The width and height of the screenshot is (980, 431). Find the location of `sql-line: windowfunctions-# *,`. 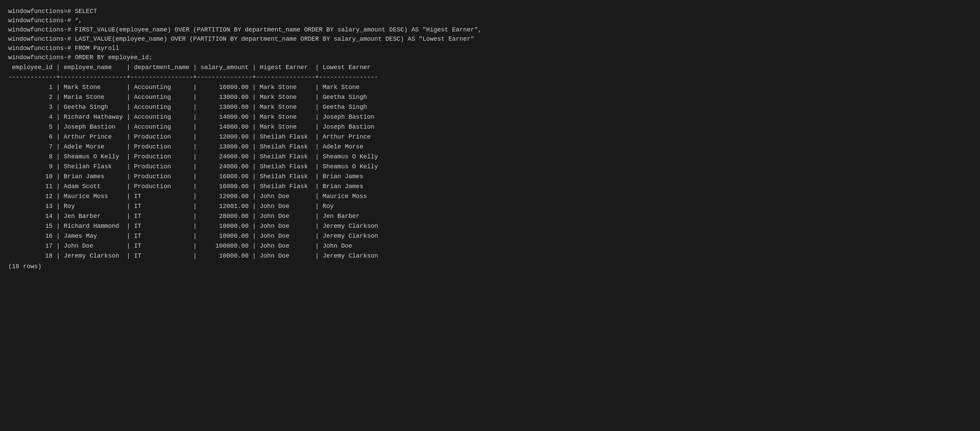

sql-line: windowfunctions-# *, is located at coordinates (490, 21).